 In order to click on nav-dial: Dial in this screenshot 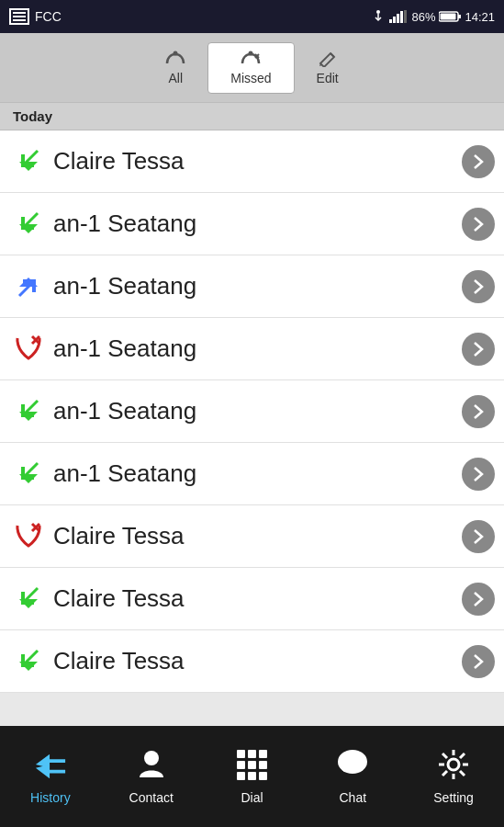, I will do `click(252, 776)`.